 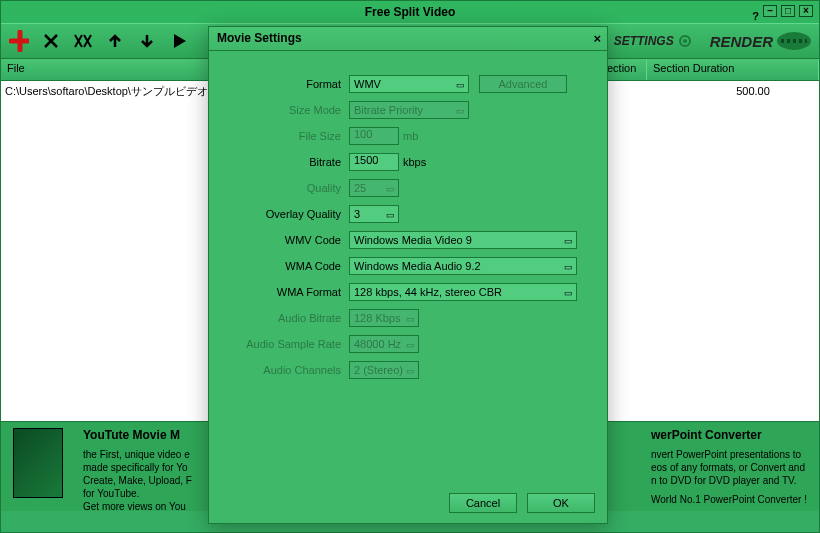 What do you see at coordinates (384, 370) in the screenshot?
I see `audio-channels-dropdown: 2 (Stereo)▭` at bounding box center [384, 370].